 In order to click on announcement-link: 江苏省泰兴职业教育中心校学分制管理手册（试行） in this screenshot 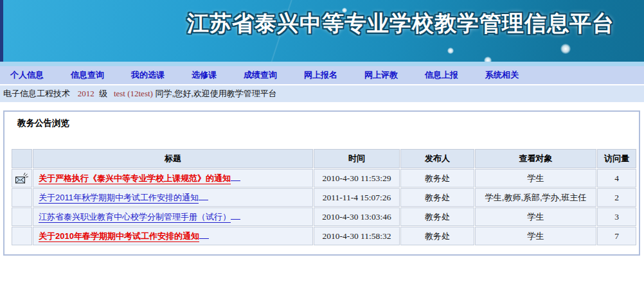, I will do `click(139, 217)`.